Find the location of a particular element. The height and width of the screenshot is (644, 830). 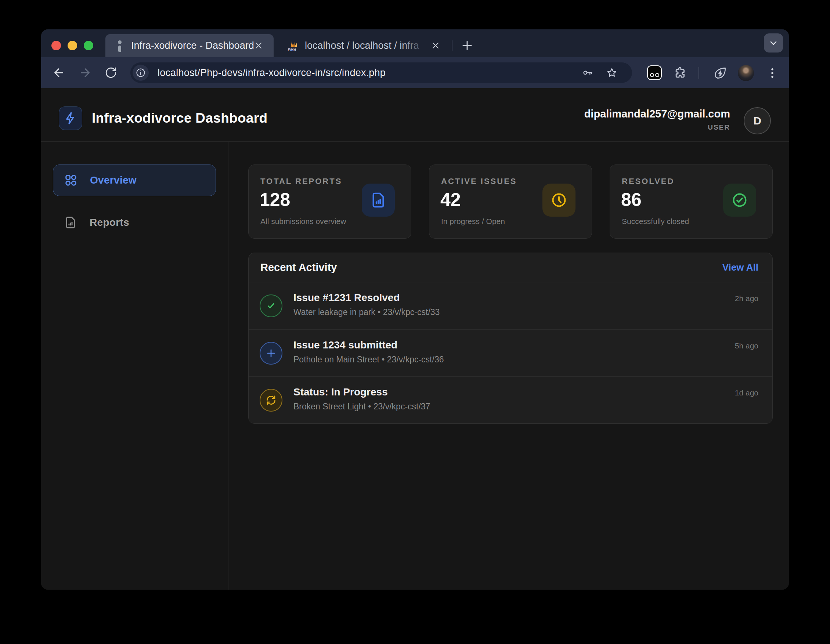

plus-icon is located at coordinates (271, 353).